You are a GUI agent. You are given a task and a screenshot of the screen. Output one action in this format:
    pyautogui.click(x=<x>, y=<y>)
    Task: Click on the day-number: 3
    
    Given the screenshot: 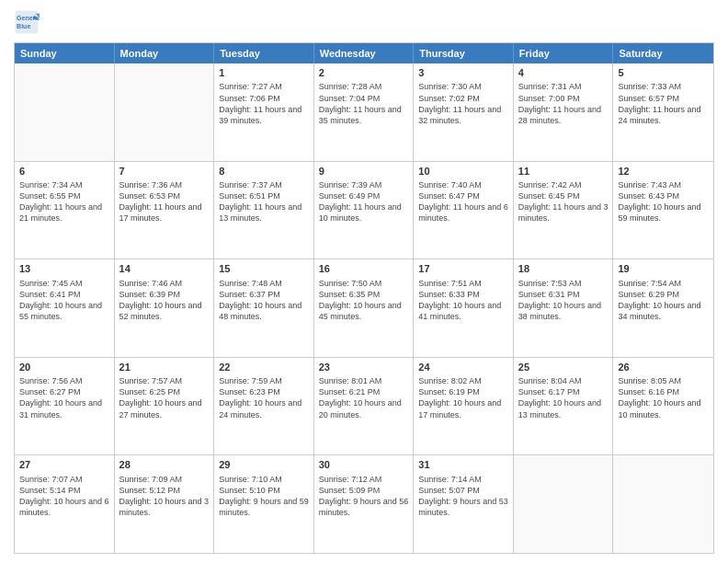 What is the action you would take?
    pyautogui.click(x=463, y=74)
    